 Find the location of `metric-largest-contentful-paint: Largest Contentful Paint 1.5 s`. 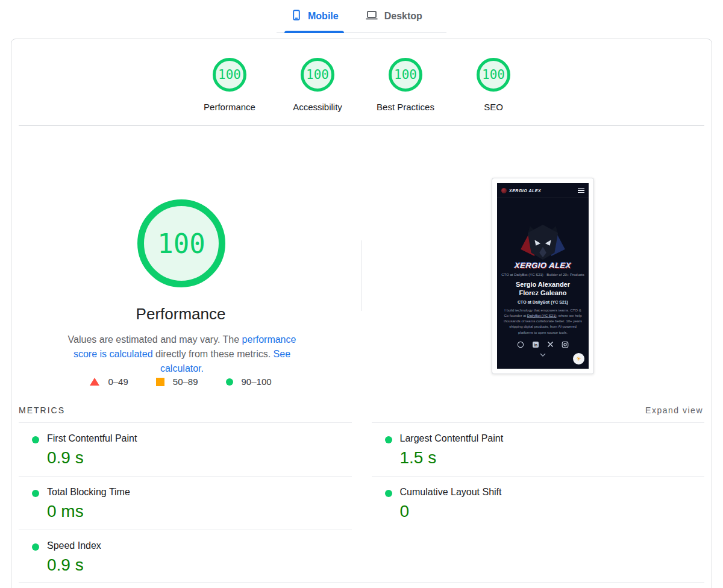

metric-largest-contentful-paint: Largest Contentful Paint 1.5 s is located at coordinates (539, 449).